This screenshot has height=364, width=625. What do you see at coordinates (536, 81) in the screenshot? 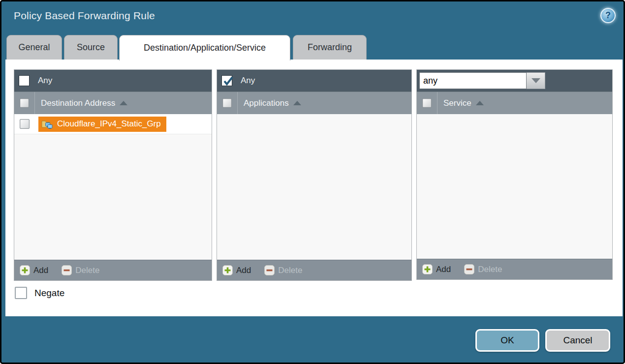
I see `chevron-down-icon` at bounding box center [536, 81].